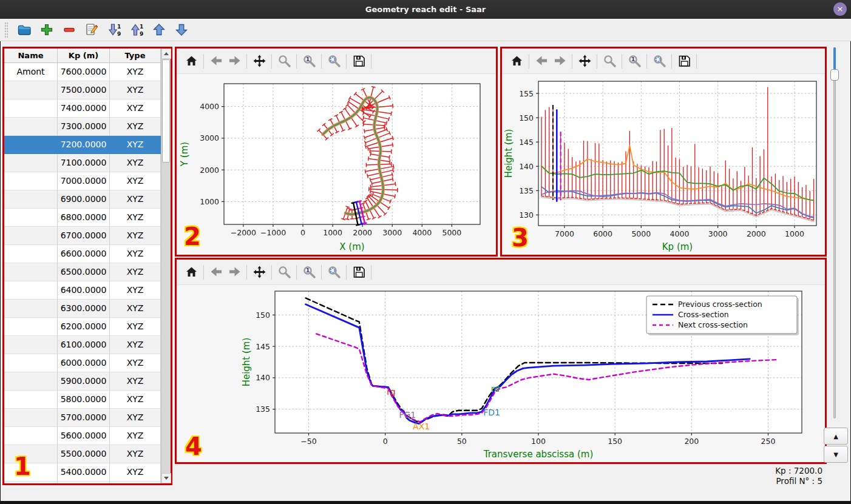 The height and width of the screenshot is (504, 851). What do you see at coordinates (526, 142) in the screenshot?
I see `svg-text: 145` at bounding box center [526, 142].